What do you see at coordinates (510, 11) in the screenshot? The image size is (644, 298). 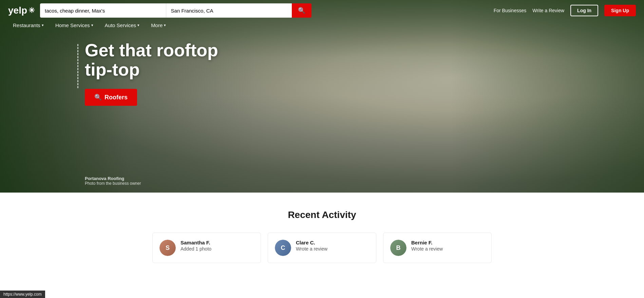 I see `for-businesses-link: For Businesses` at bounding box center [510, 11].